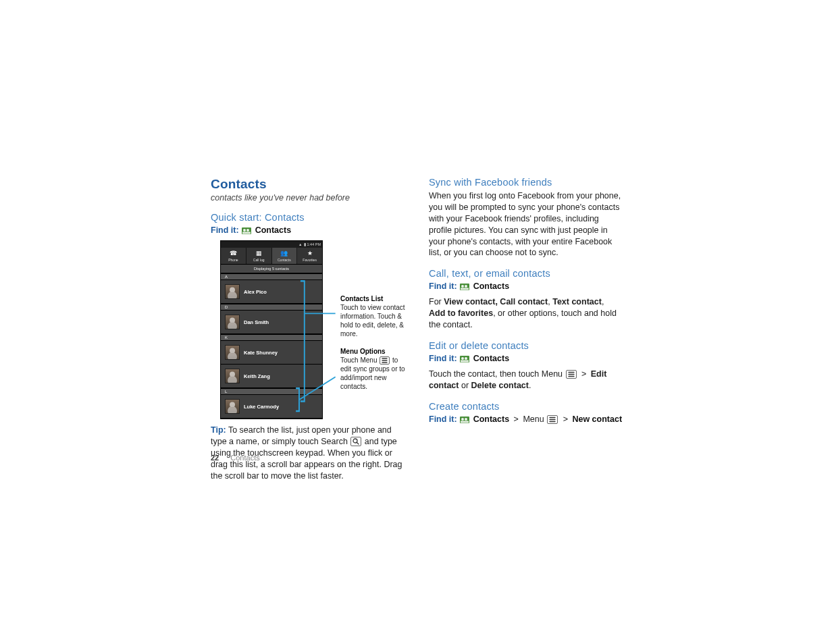 Image resolution: width=834 pixels, height=644 pixels. Describe the element at coordinates (312, 329) in the screenshot. I see `phone-figure: ▲ ▮ 1:44 PM ☎Phone▦Call log👥Contacts★Fav…` at that location.